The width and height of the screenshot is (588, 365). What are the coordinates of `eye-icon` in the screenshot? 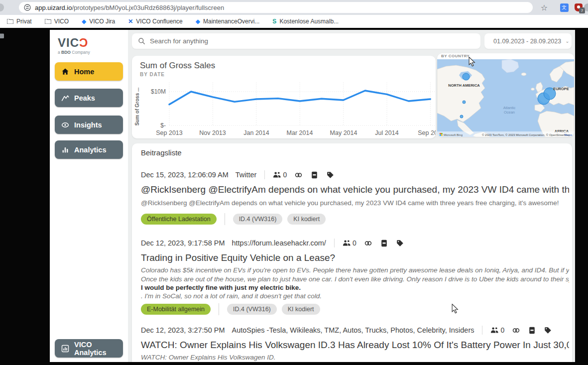 It's located at (65, 125).